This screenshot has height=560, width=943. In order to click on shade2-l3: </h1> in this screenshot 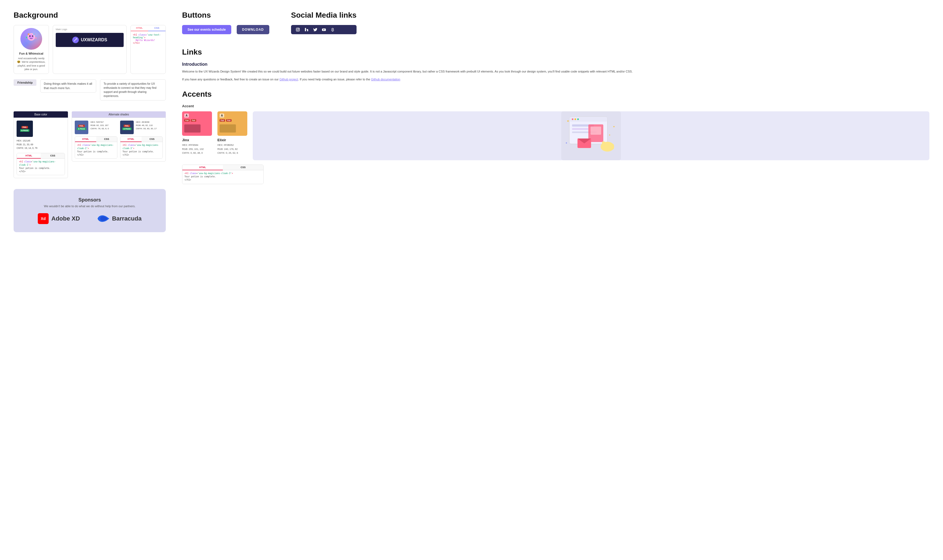, I will do `click(142, 155)`.